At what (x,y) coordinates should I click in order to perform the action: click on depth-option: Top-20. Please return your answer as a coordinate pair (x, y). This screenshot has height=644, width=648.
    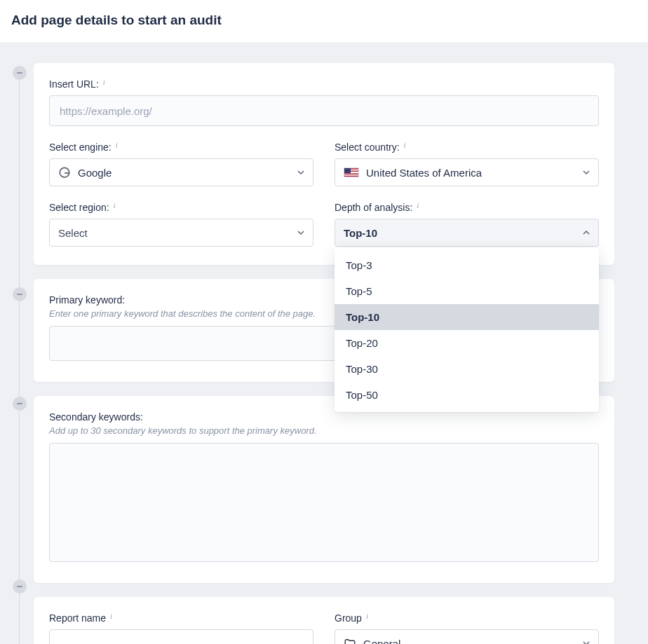
    Looking at the image, I should click on (467, 343).